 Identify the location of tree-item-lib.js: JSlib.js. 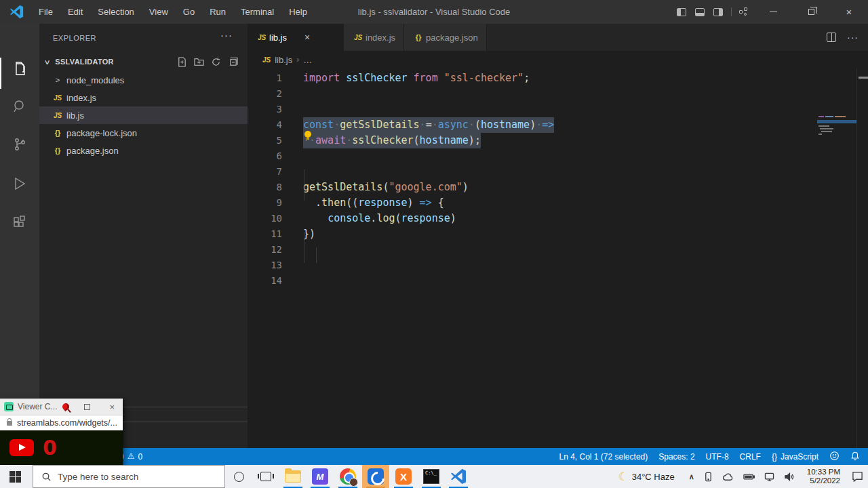
(144, 115).